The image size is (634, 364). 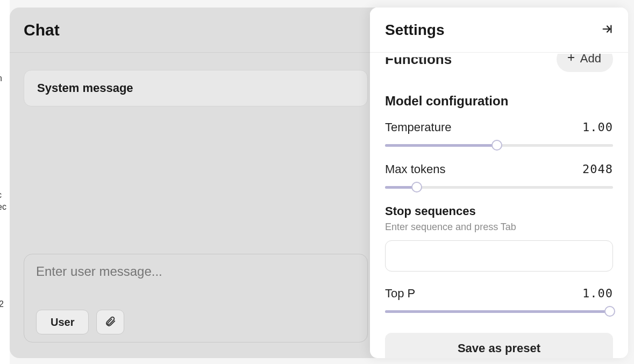 What do you see at coordinates (415, 30) in the screenshot?
I see `settings-title: Settings` at bounding box center [415, 30].